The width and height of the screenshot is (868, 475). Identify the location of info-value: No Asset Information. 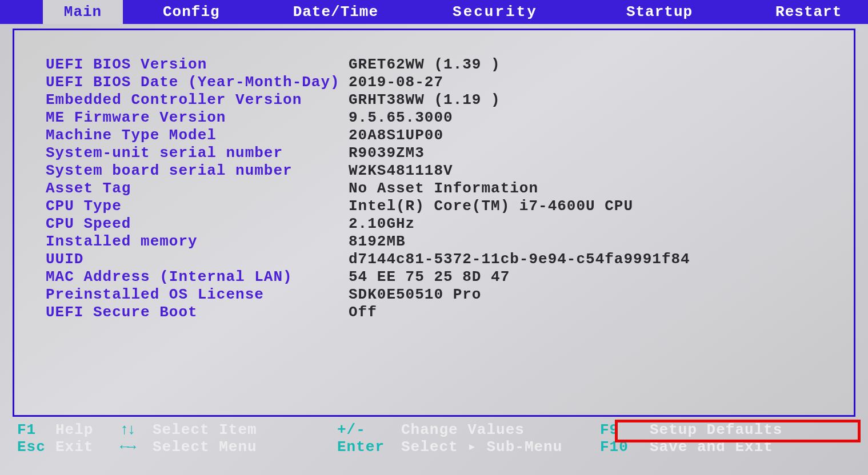
(443, 188).